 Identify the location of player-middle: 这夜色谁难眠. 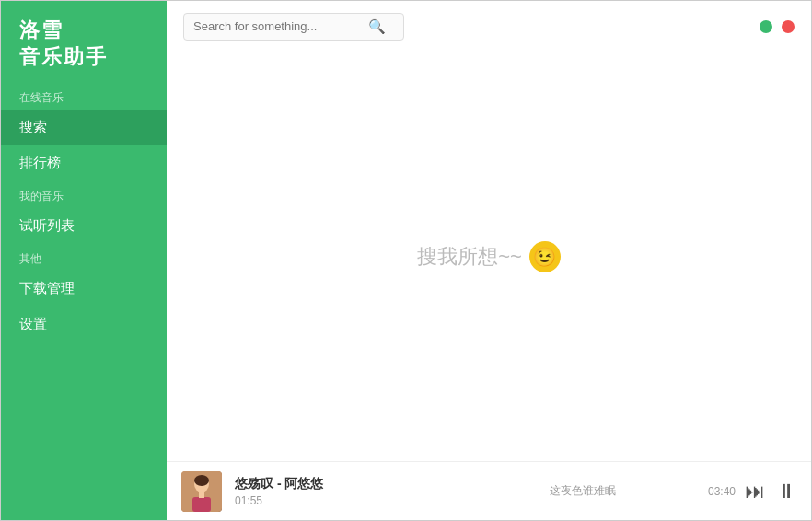
(584, 492).